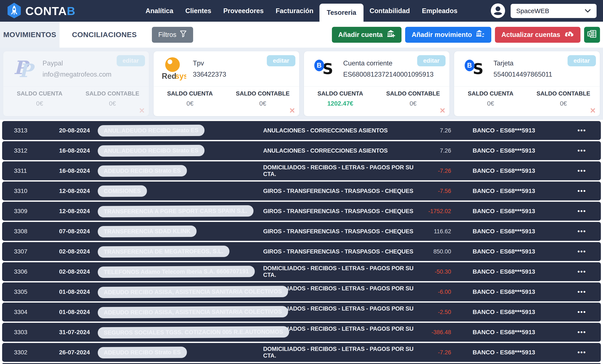 The image size is (603, 364). What do you see at coordinates (180, 232) in the screenshot?
I see `movement-concept: TRANSFERENCIA SDAD KLINK` at bounding box center [180, 232].